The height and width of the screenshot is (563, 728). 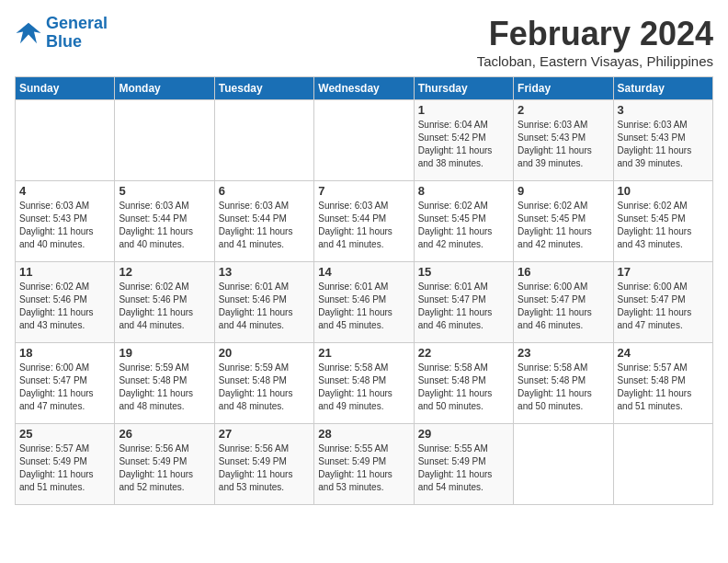 I want to click on day-number: 19, so click(x=164, y=353).